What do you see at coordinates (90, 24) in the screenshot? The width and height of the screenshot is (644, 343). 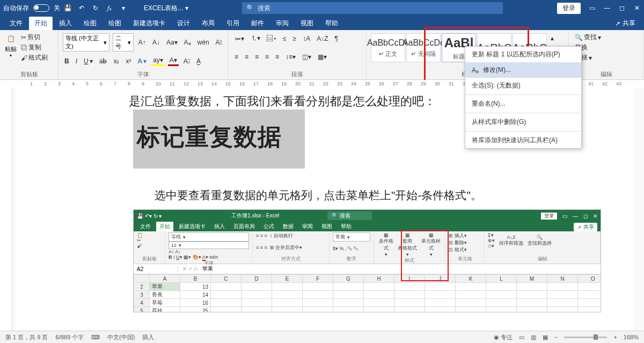 I see `tab-draw: 绘图` at bounding box center [90, 24].